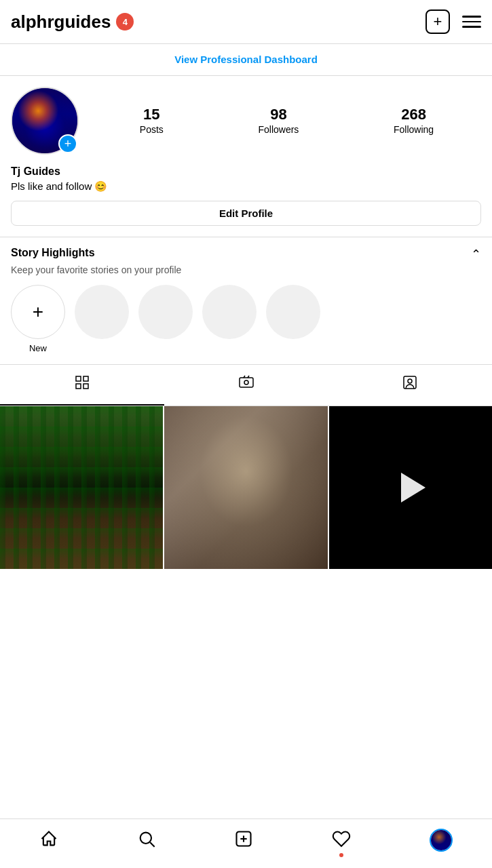 Image resolution: width=492 pixels, height=868 pixels. What do you see at coordinates (244, 841) in the screenshot?
I see `add-nav-icon` at bounding box center [244, 841].